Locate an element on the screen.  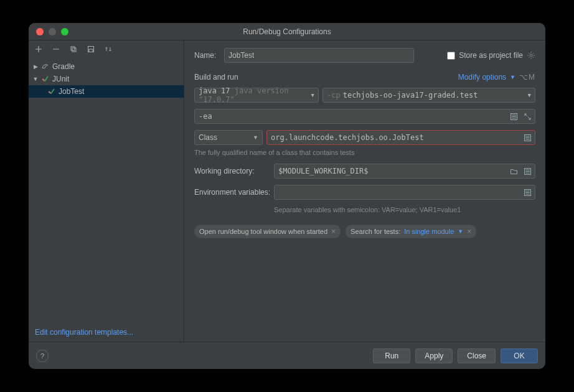
cp-prefix: -cp is located at coordinates (334, 95).